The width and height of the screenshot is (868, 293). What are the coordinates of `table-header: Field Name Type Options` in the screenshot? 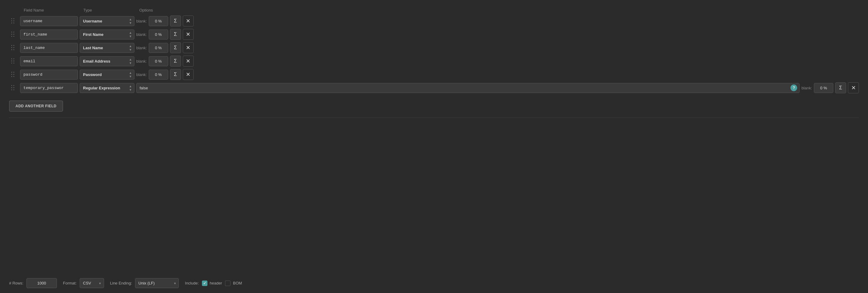 It's located at (434, 10).